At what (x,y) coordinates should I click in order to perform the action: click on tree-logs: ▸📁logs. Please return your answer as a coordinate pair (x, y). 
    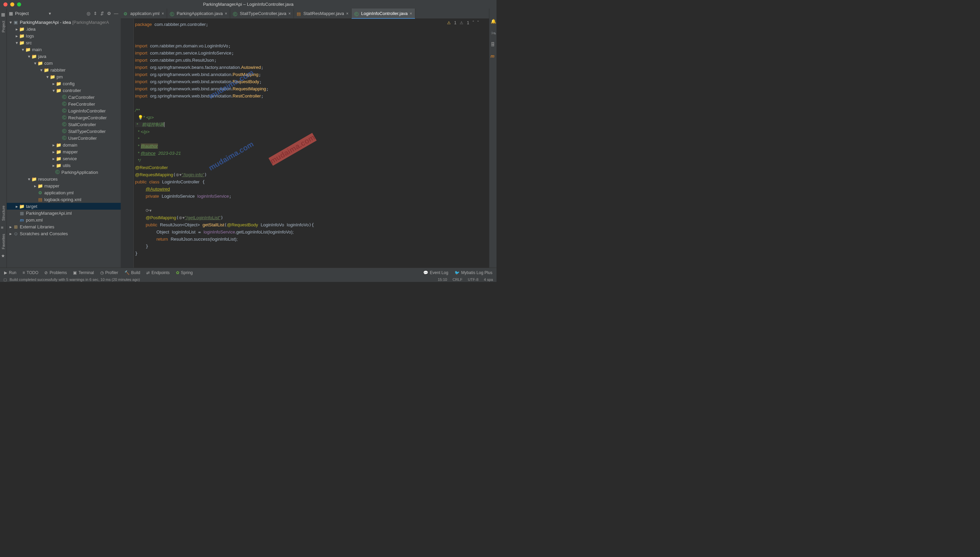
    Looking at the image, I should click on (64, 36).